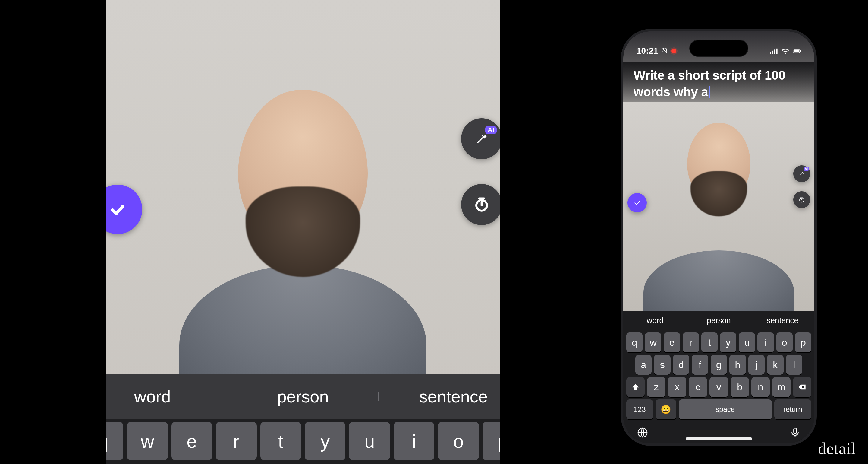  Describe the element at coordinates (802, 387) in the screenshot. I see `backspace-key` at that location.